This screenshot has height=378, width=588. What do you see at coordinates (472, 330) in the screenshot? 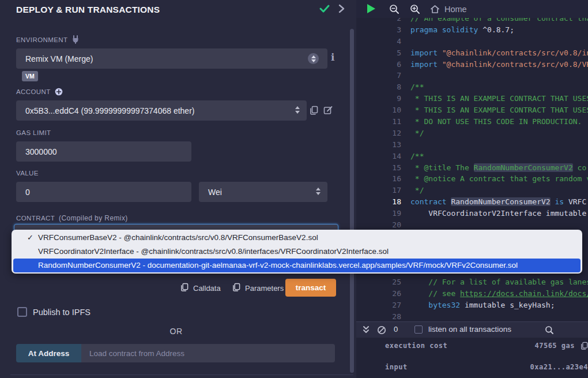
I see `terminal-toolbar: 0 listen on all transactions` at bounding box center [472, 330].